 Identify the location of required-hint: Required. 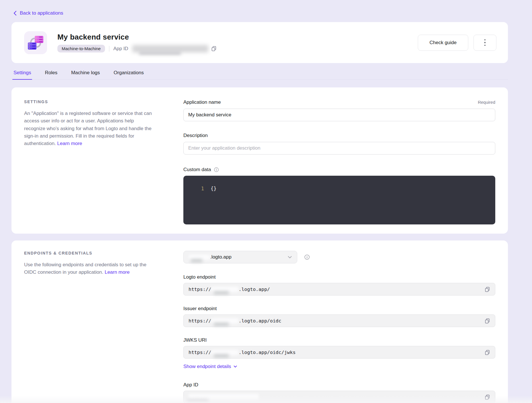
(487, 102).